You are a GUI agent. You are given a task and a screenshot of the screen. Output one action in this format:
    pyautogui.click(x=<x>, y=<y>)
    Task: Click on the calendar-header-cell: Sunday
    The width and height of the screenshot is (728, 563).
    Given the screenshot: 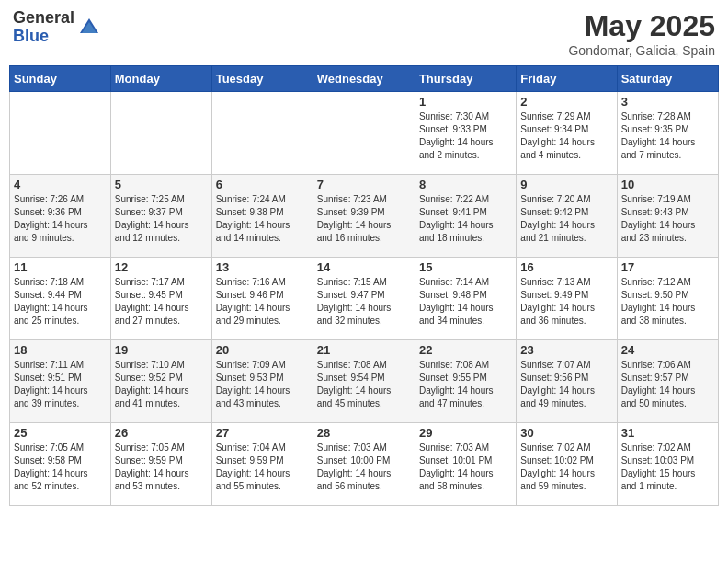 What is the action you would take?
    pyautogui.click(x=61, y=79)
    